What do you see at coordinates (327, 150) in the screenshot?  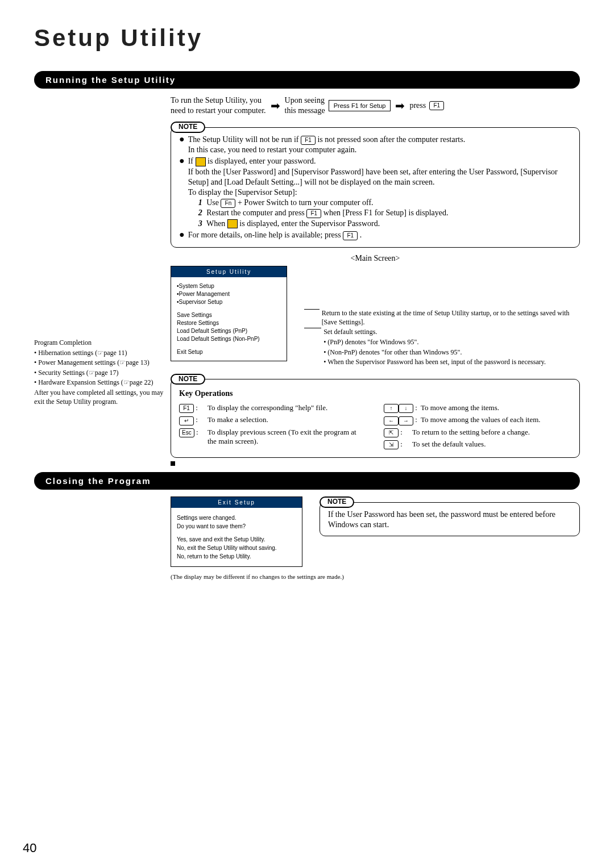 I see `note1-b1c: In this case, you need to restart your c…` at bounding box center [327, 150].